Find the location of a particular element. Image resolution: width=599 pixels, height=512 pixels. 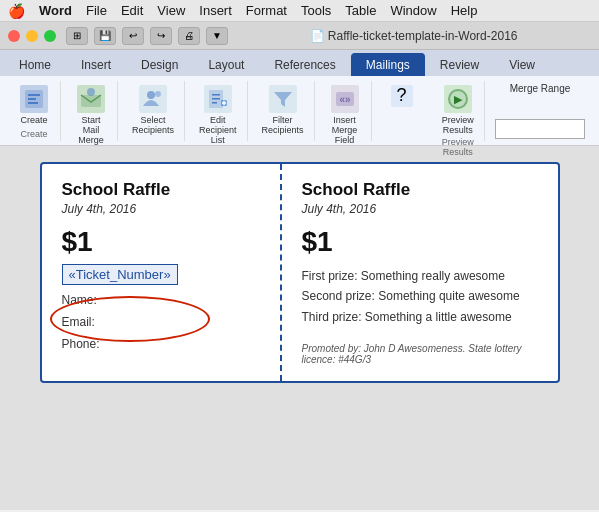

ticket-prizes: First prize: Something really awesome Se… is located at coordinates (422, 296).